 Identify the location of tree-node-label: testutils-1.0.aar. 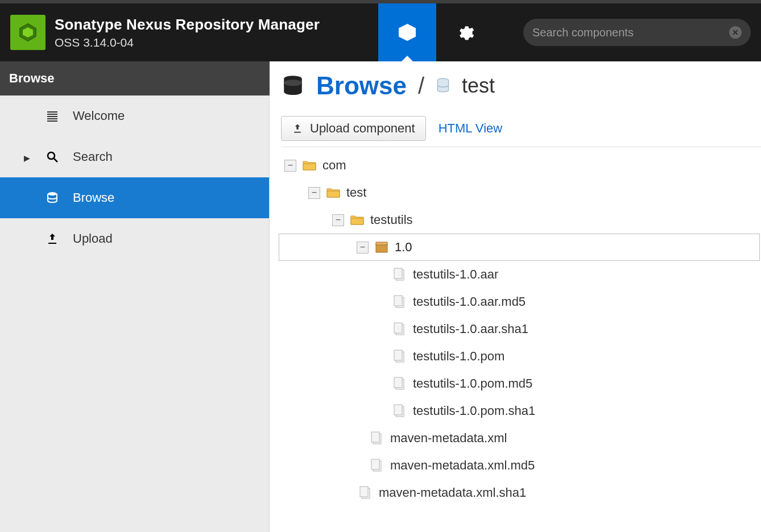
(456, 275).